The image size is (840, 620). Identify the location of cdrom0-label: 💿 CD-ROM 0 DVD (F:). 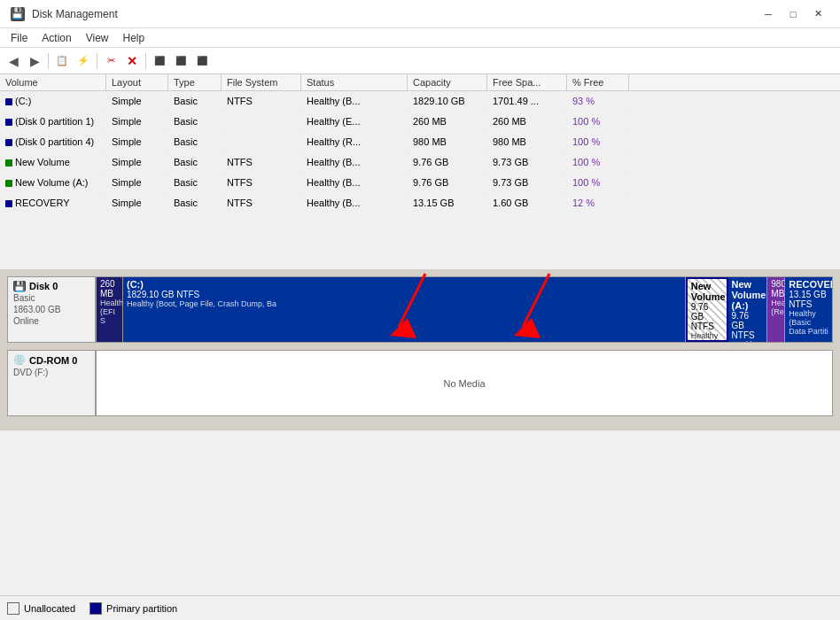
(51, 383).